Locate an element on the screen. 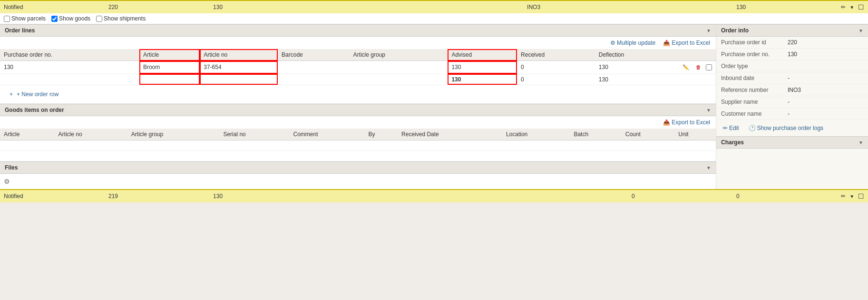 This screenshot has height=300, width=868. show-parcels-checkbox is located at coordinates (7, 19).